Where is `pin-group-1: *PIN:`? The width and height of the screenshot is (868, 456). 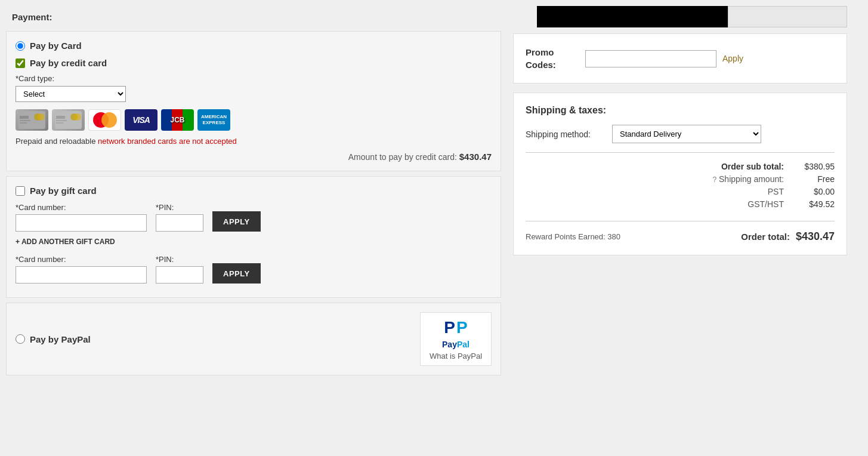
pin-group-1: *PIN: is located at coordinates (180, 217).